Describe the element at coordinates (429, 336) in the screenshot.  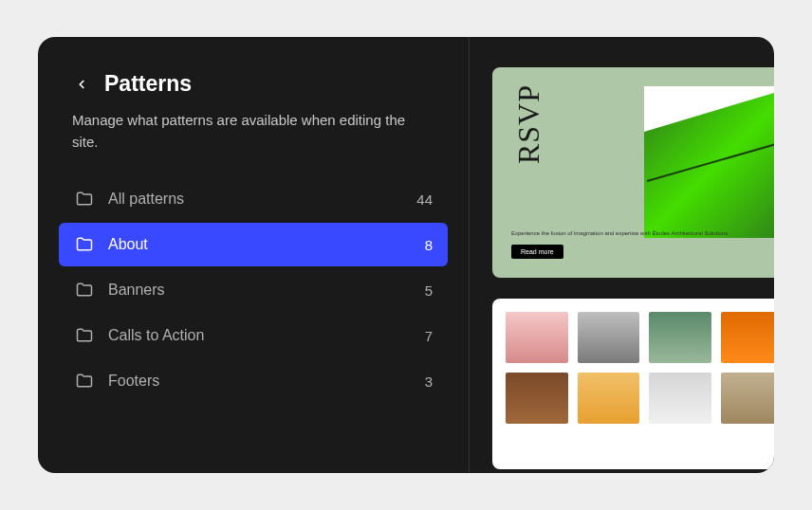
I see `category-count: 7` at that location.